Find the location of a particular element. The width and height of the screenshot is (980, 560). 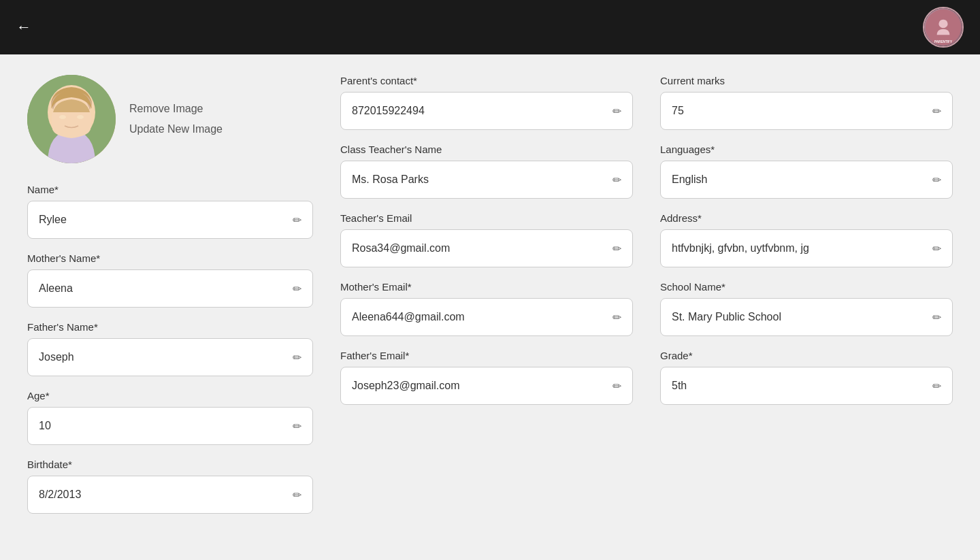

field-group: Father's Email*Joseph23@gmail.com is located at coordinates (487, 377).